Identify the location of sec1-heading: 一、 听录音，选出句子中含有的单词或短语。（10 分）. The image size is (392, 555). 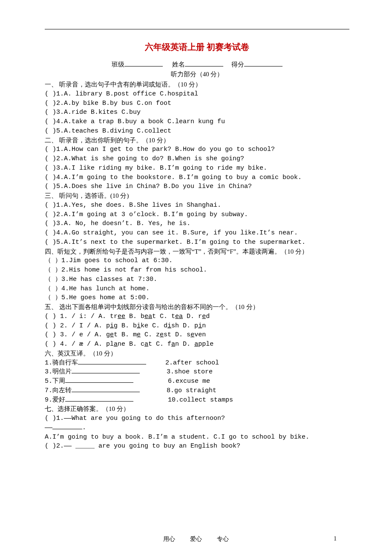
(197, 85).